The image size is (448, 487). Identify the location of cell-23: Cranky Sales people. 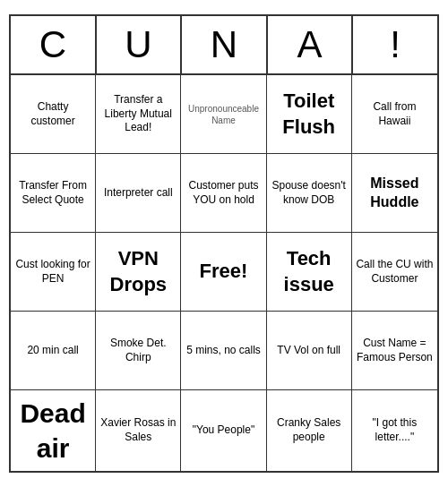
(310, 431).